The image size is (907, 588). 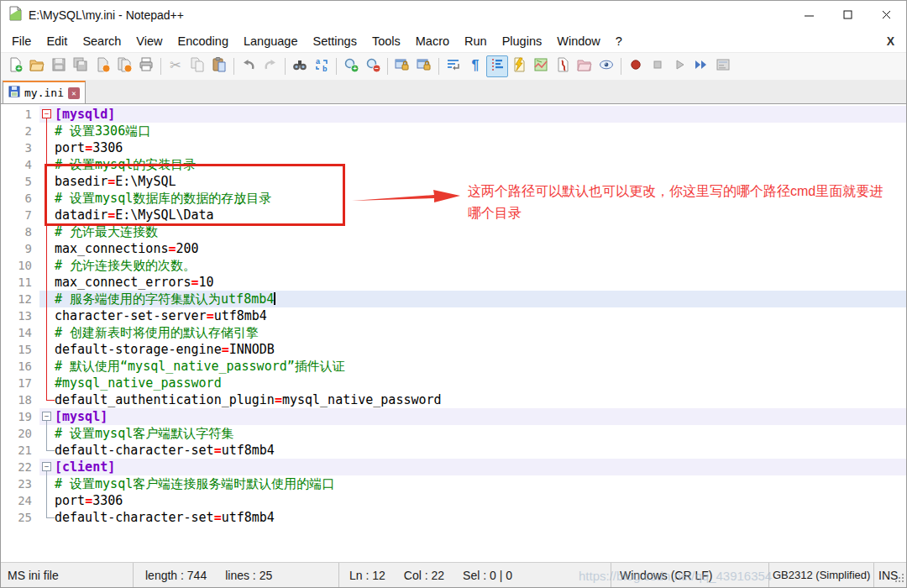 I want to click on save-file-button, so click(x=59, y=66).